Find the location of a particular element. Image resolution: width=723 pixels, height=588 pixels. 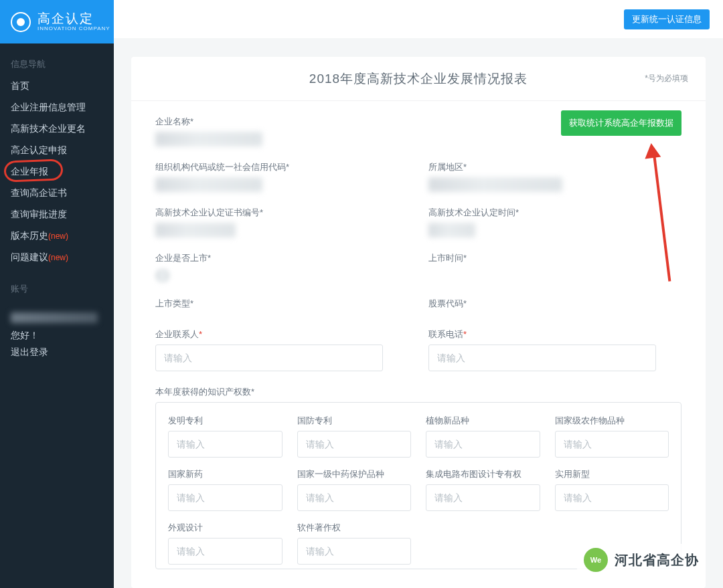

label-org-code: 组织机构代码或统一社会信用代码* is located at coordinates (282, 167).